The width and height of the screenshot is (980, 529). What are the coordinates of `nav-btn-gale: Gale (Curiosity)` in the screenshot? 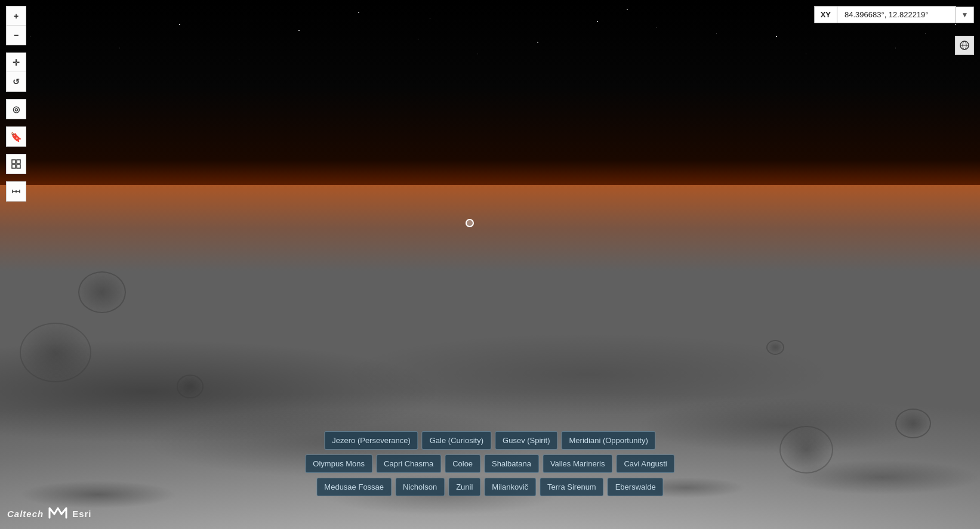 It's located at (457, 440).